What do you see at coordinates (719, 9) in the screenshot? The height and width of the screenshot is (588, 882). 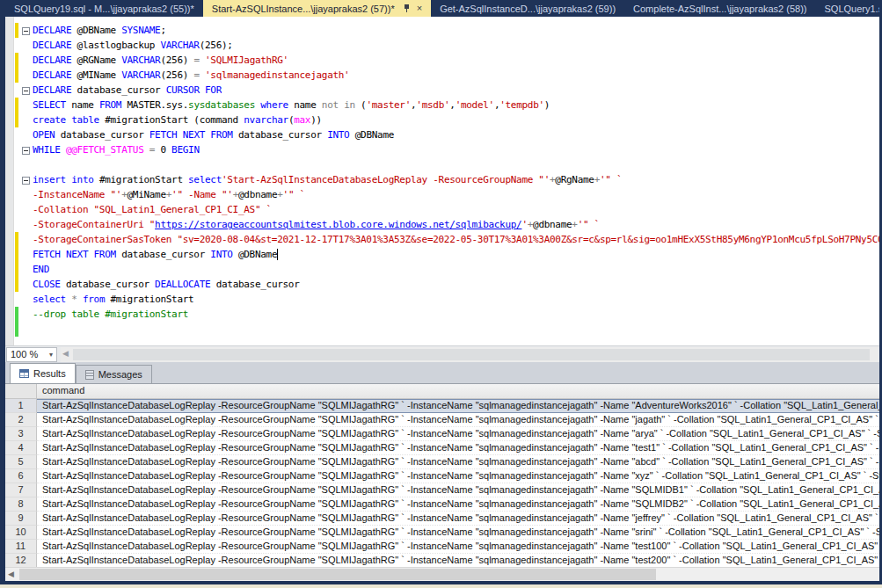 I see `document-tab: Complete-AzSqlInst...\jjayaprakas2 (58))` at bounding box center [719, 9].